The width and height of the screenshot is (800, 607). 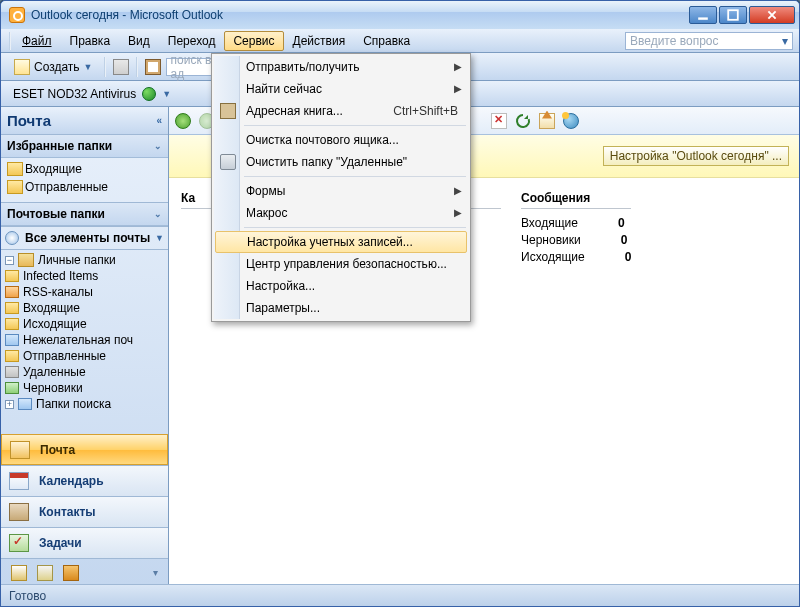 What do you see at coordinates (341, 111) in the screenshot?
I see `menu-address-book: Адресная книга... Ctrl+Shift+B` at bounding box center [341, 111].